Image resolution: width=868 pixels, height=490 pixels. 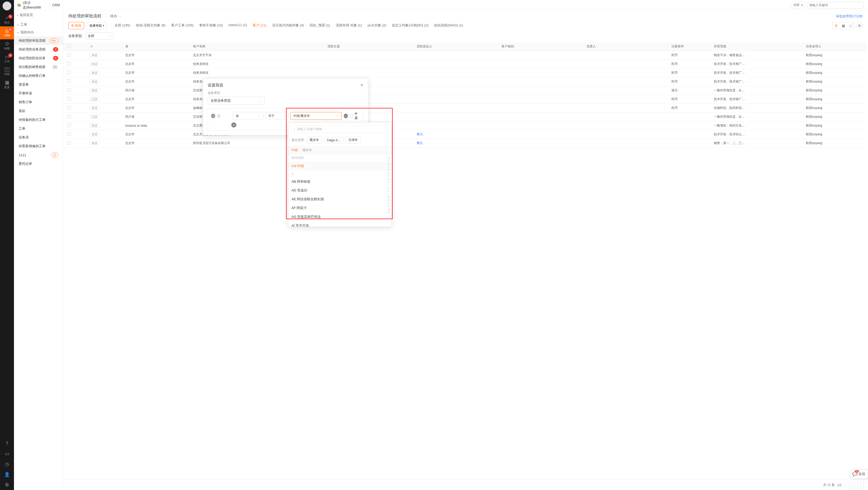 What do you see at coordinates (236, 100) in the screenshot?
I see `popover-biz-select: 全部业务类型 ⌄` at bounding box center [236, 100].